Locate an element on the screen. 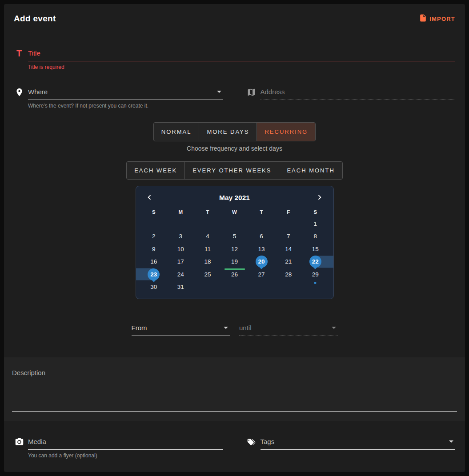 This screenshot has height=476, width=469. calendar-week-row: 9101112131415 is located at coordinates (235, 249).